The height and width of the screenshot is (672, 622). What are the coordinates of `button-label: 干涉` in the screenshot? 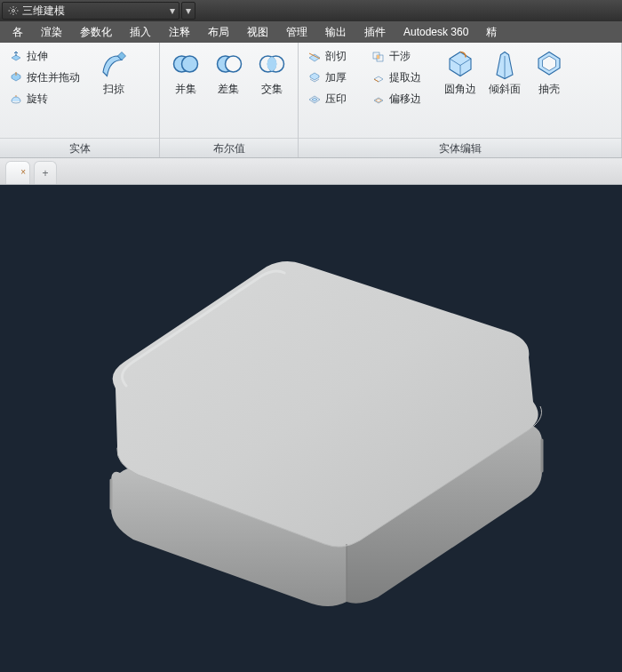 It's located at (400, 57).